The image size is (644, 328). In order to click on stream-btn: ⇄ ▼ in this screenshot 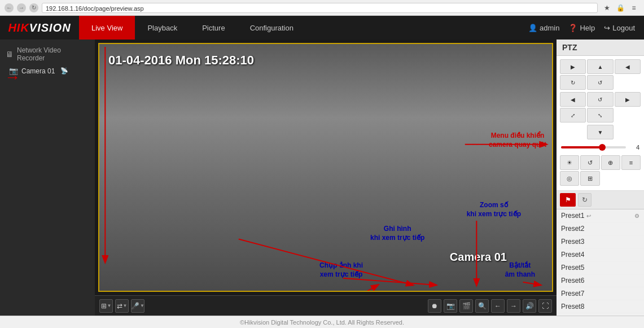, I will do `click(122, 306)`.